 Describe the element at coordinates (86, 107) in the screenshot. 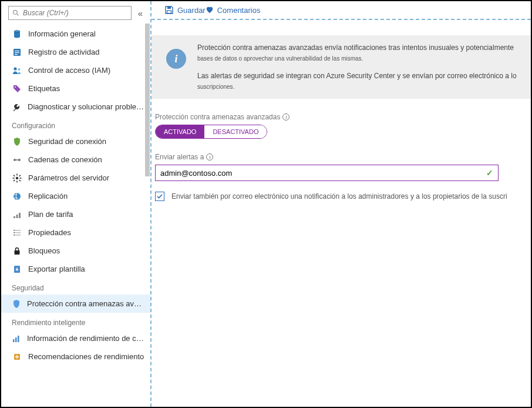

I see `sidebar-item-label: Diagnosticar y solucionar problemas` at that location.